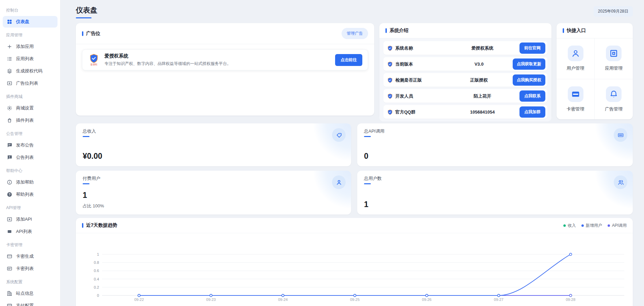 This screenshot has width=644, height=306. What do you see at coordinates (94, 60) in the screenshot?
I see `shield-logo-icon: 爱授权` at bounding box center [94, 60].